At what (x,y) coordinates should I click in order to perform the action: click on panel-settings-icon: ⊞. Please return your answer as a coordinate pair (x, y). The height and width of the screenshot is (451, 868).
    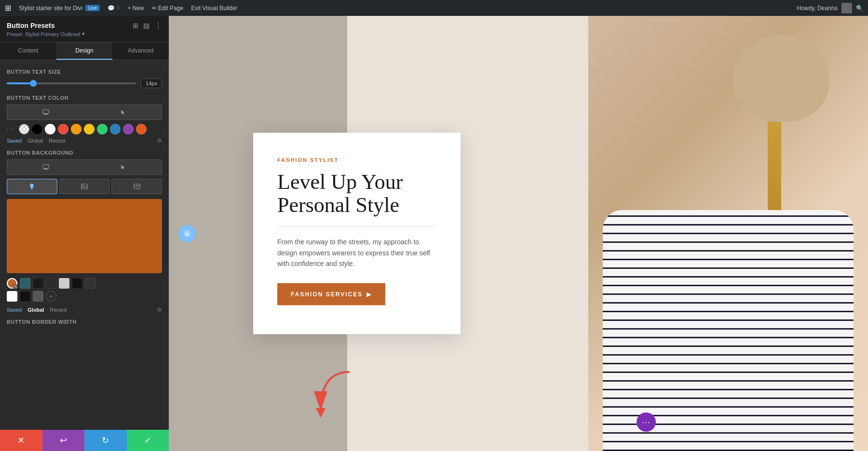
    Looking at the image, I should click on (136, 26).